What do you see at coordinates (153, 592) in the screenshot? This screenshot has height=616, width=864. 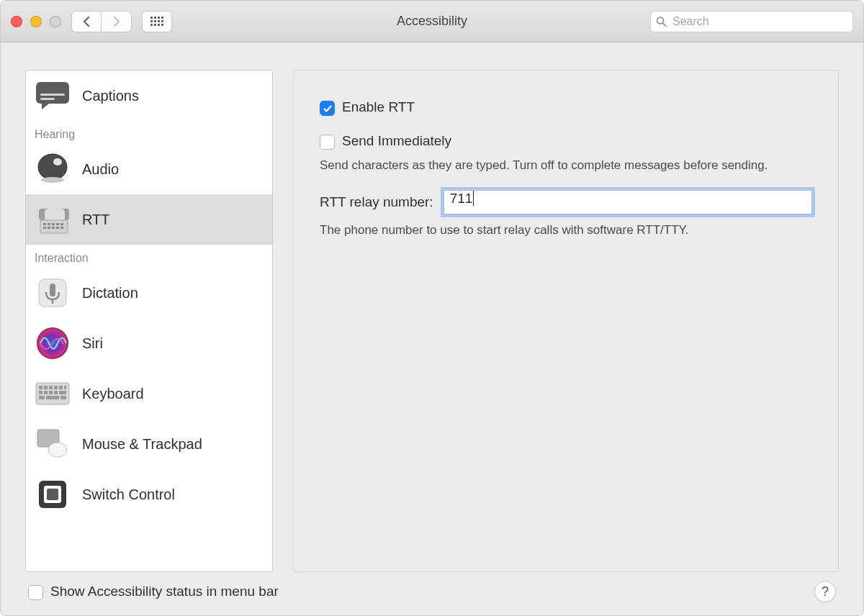 I see `show-status-row: Show Accessibility status in menu bar` at bounding box center [153, 592].